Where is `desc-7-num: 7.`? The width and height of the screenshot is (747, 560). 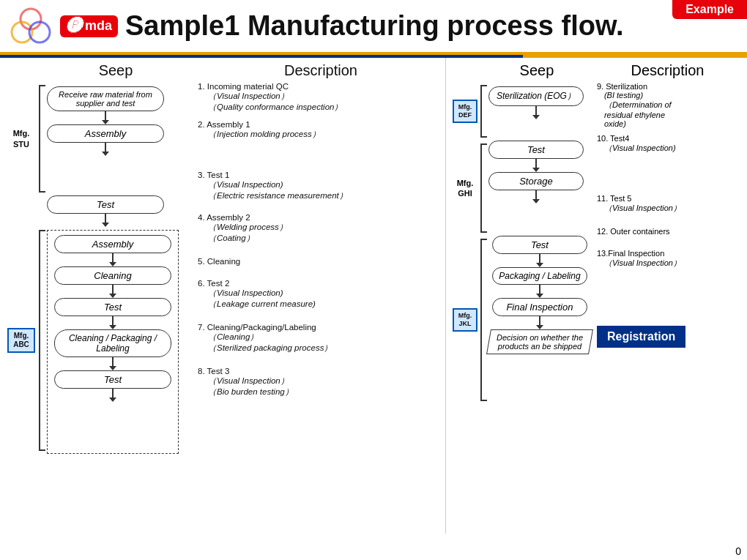 desc-7-num: 7. is located at coordinates (201, 327).